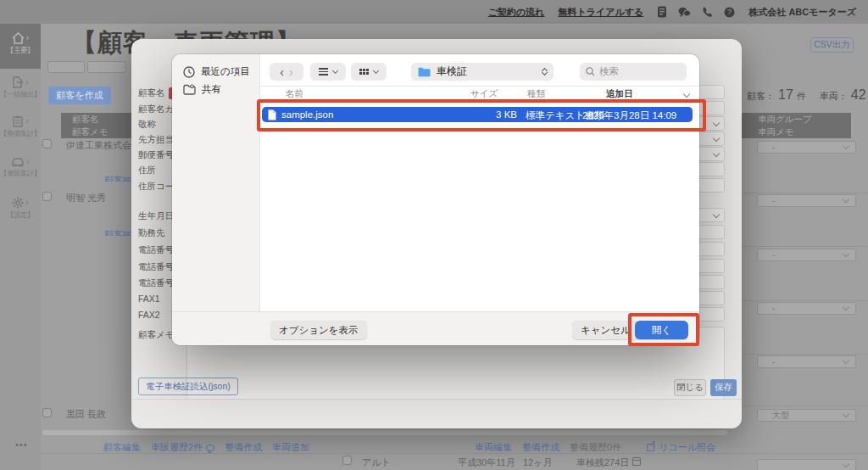 The height and width of the screenshot is (470, 868). Describe the element at coordinates (20, 44) in the screenshot. I see `sidebar-item-main: › 【主要】` at that location.